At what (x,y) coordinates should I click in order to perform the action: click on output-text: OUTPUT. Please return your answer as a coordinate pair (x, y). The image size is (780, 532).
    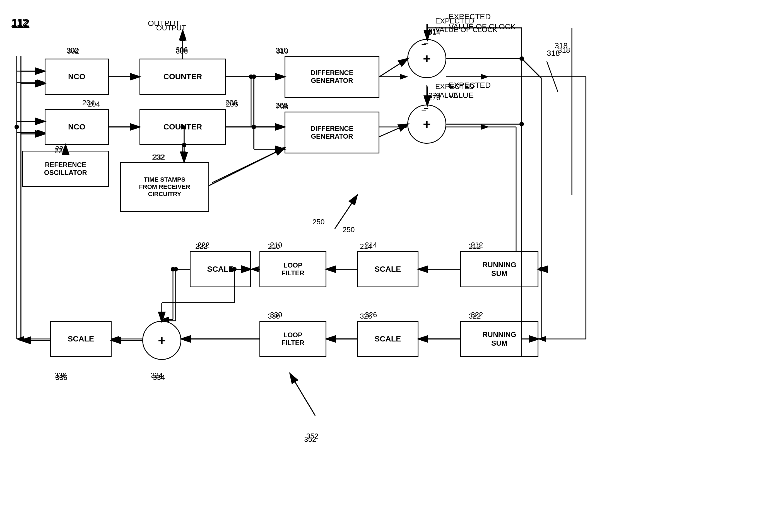
    Looking at the image, I should click on (164, 23).